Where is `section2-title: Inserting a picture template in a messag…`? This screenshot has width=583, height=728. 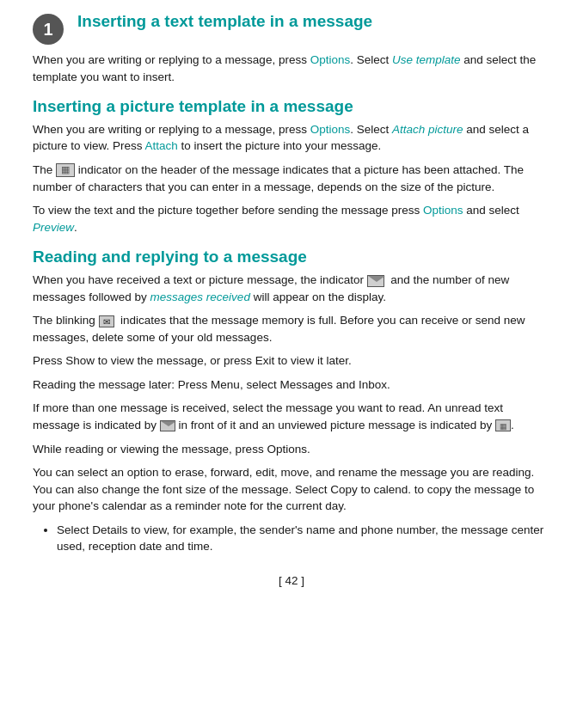
section2-title: Inserting a picture template in a messag… is located at coordinates (292, 107).